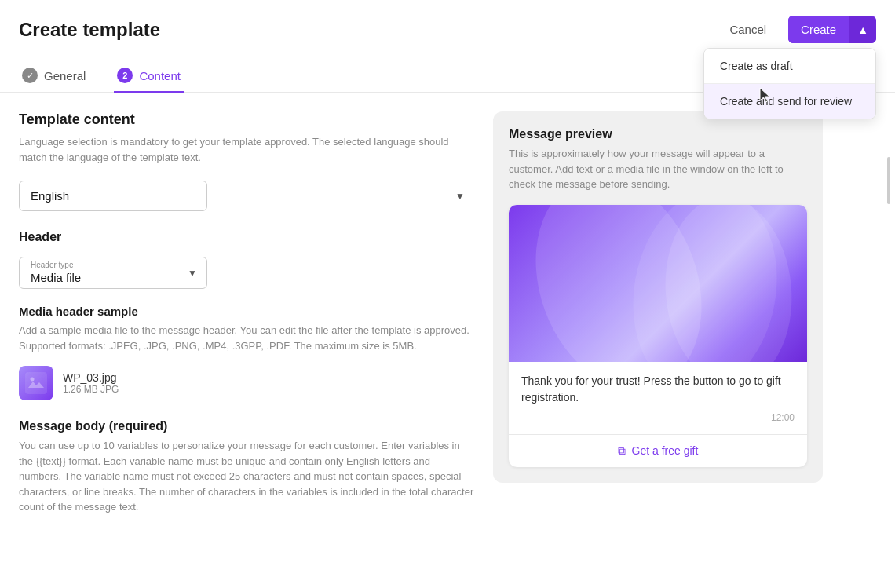 Image resolution: width=895 pixels, height=588 pixels. I want to click on template-content-desc: Language selection is mandatory to get y…, so click(247, 149).